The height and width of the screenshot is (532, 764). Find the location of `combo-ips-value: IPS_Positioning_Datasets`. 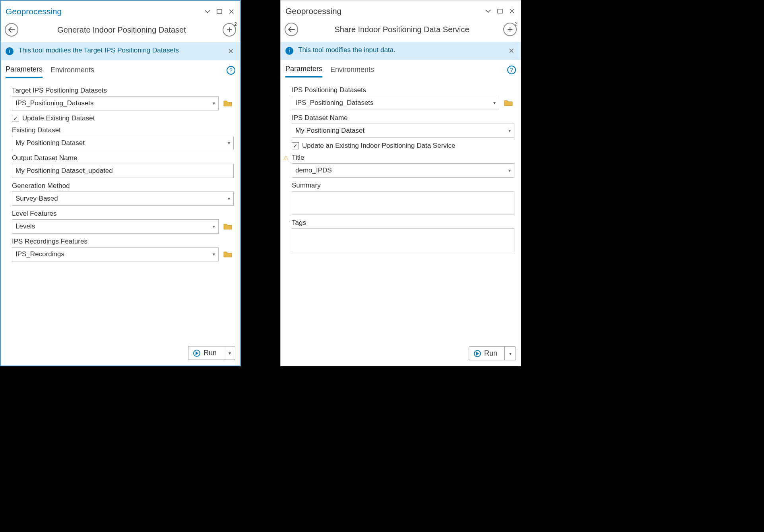

combo-ips-value: IPS_Positioning_Datasets is located at coordinates (335, 103).